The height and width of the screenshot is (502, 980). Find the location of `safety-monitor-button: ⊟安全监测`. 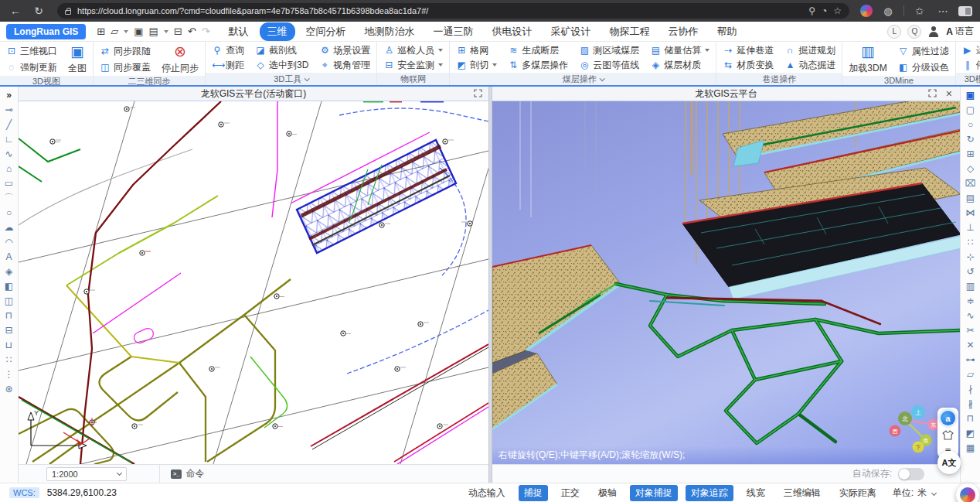

safety-monitor-button: ⊟安全监测 is located at coordinates (413, 65).